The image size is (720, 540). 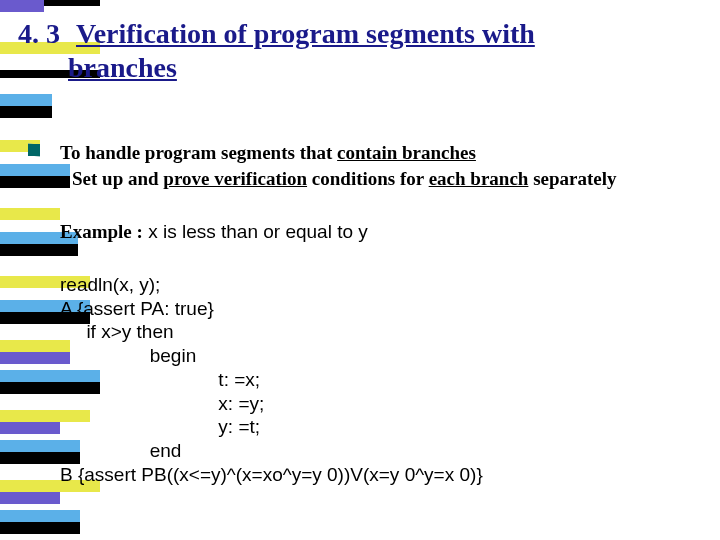 What do you see at coordinates (572, 178) in the screenshot?
I see `text: separately` at bounding box center [572, 178].